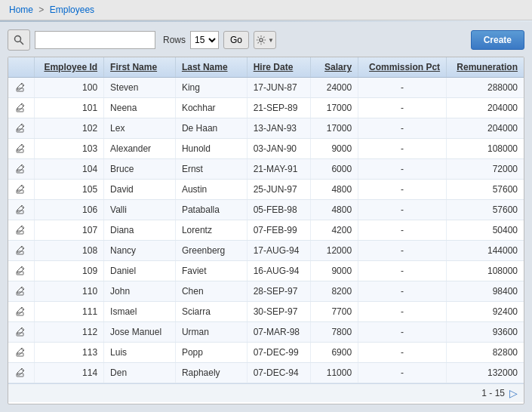  I want to click on cell-hiredate: 05-FEB-98, so click(278, 210).